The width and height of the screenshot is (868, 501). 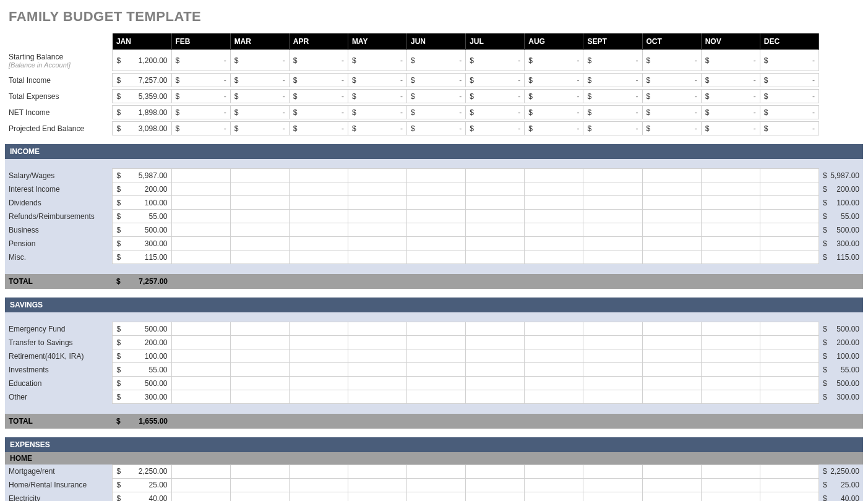 I want to click on cell: $3,098.00, so click(x=142, y=129).